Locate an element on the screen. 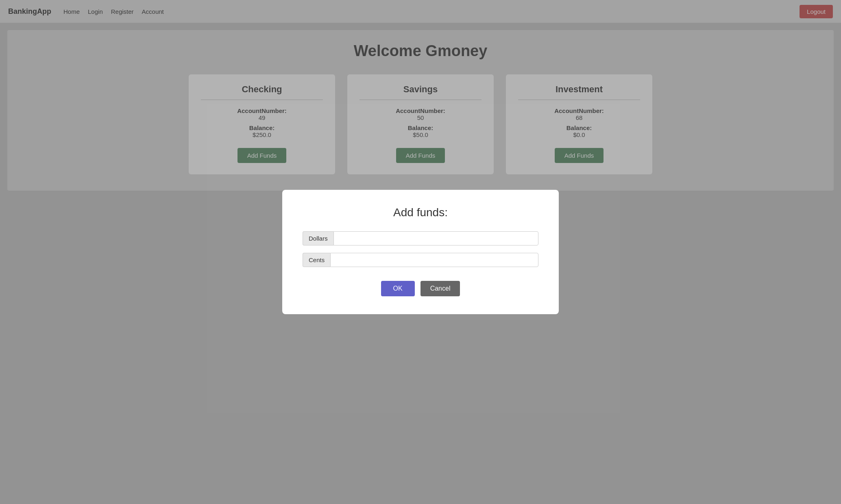 The width and height of the screenshot is (841, 504). modal-ok-button: OK is located at coordinates (398, 289).